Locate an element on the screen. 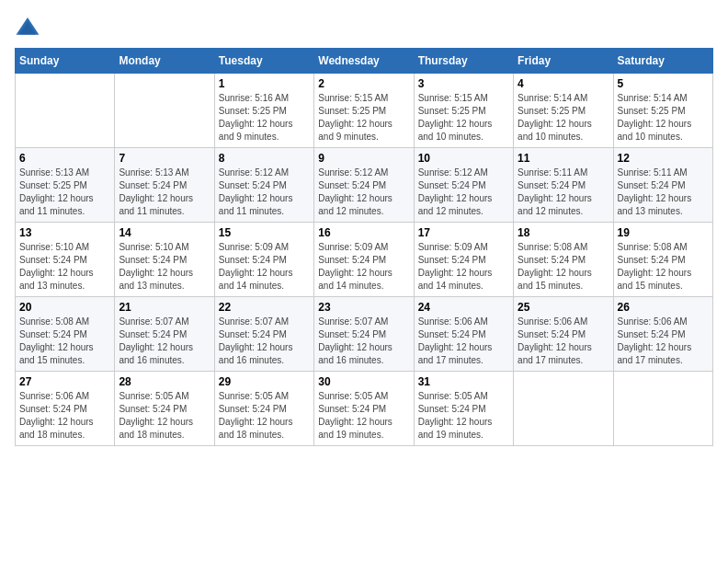  day-number: 19 is located at coordinates (664, 233).